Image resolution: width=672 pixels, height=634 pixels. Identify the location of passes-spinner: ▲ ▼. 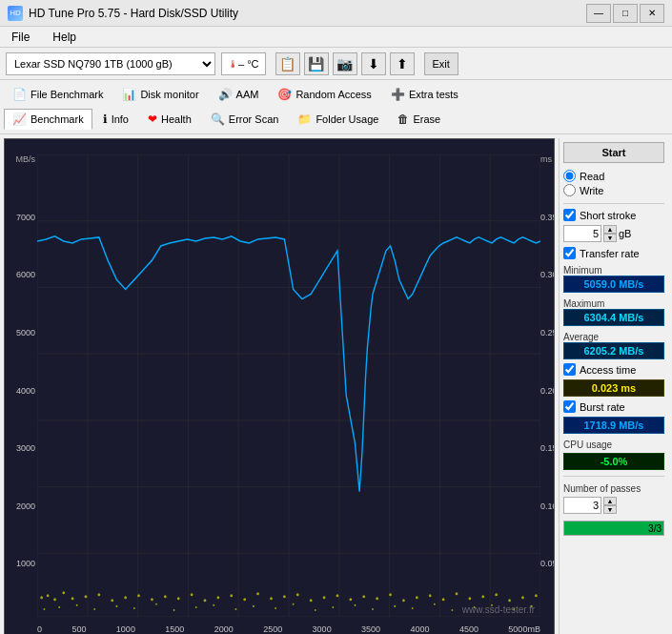
(614, 505).